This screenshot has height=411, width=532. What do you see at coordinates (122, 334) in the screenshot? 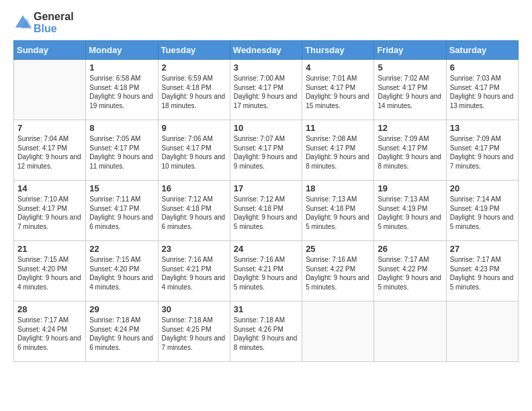
I see `cell-details: Sunrise: 7:18 AM Sunset: 4:24 PM Dayligh…` at bounding box center [122, 334].